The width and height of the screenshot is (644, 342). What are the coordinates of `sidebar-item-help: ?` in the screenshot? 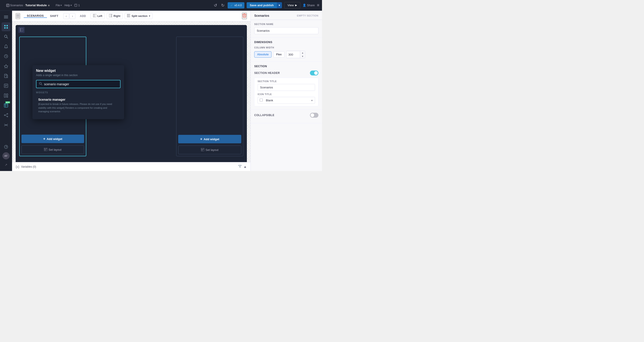 It's located at (6, 147).